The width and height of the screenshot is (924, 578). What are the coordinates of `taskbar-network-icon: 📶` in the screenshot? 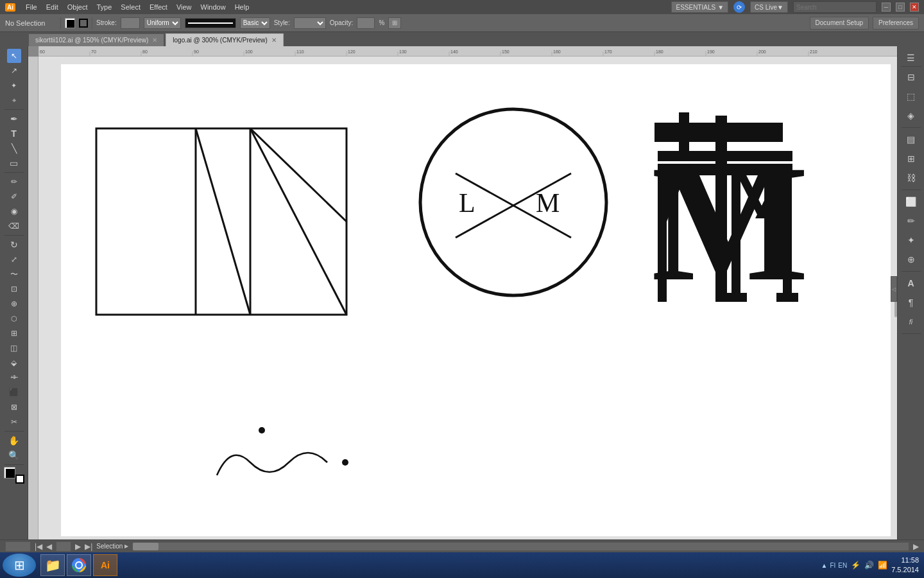 It's located at (883, 565).